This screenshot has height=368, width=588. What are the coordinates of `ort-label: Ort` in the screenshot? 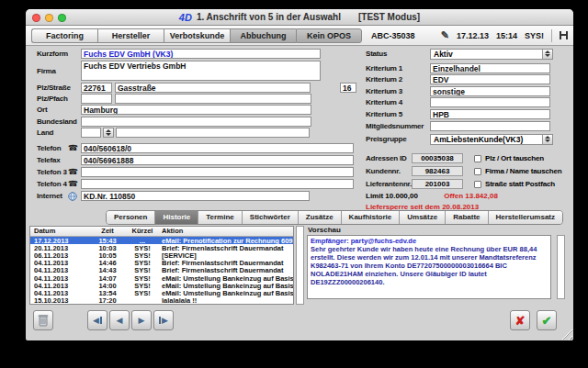 It's located at (52, 110).